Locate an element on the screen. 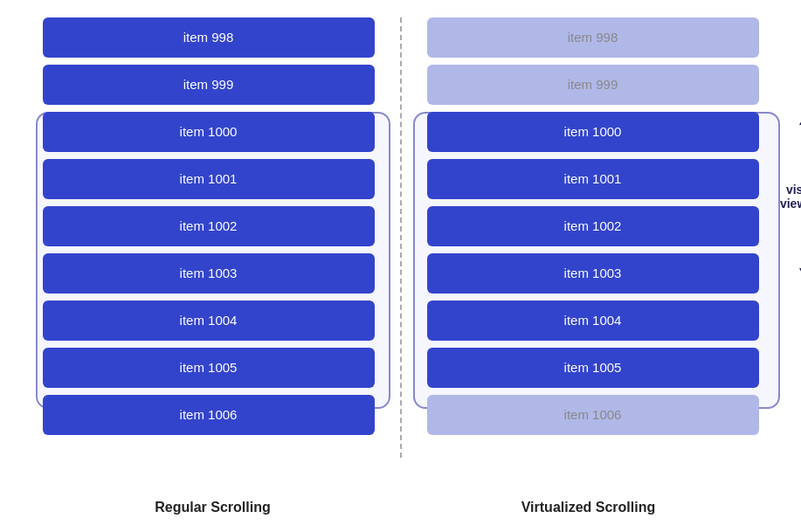 This screenshot has width=801, height=532. right-item-1006: item 1006 is located at coordinates (593, 415).